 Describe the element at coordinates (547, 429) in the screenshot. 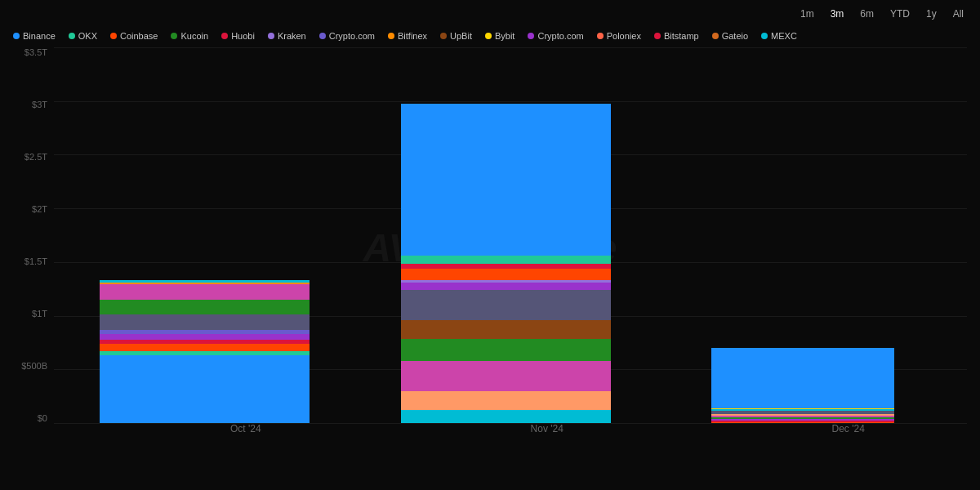

I see `x-label-1: Nov '24` at that location.